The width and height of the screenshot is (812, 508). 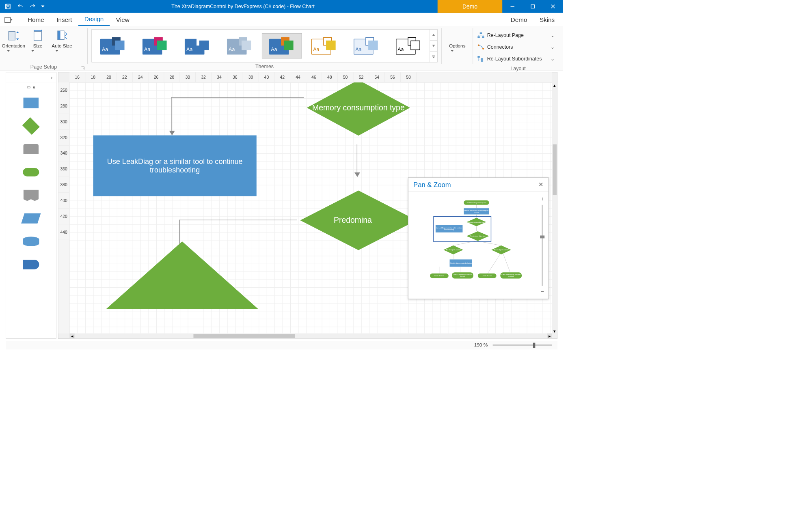 What do you see at coordinates (123, 20) in the screenshot?
I see `tab-view: View` at bounding box center [123, 20].